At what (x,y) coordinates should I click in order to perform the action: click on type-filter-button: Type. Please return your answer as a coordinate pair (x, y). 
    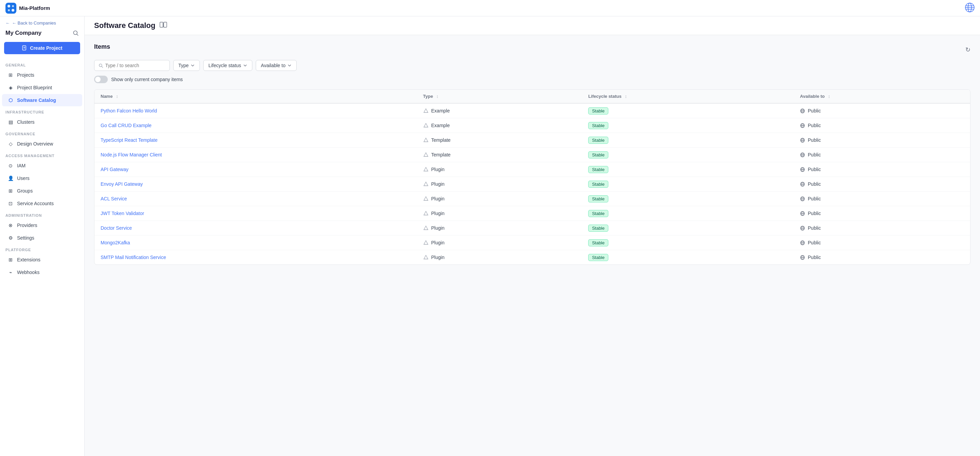
    Looking at the image, I should click on (186, 65).